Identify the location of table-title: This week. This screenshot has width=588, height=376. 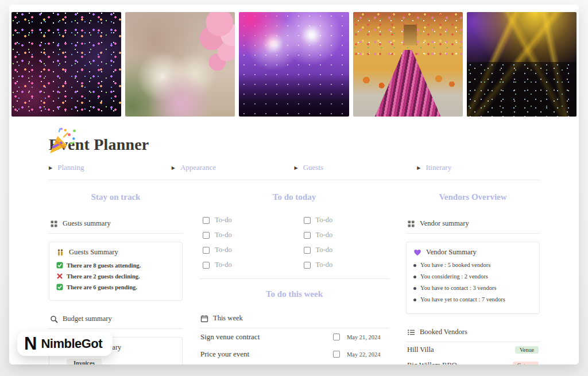
(228, 318).